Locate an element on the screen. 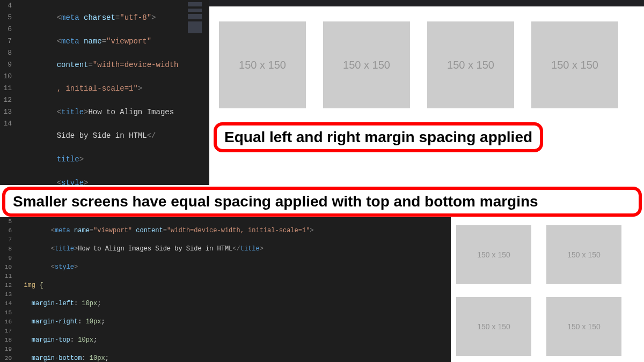 The height and width of the screenshot is (362, 644). code-line: title> is located at coordinates (97, 159).